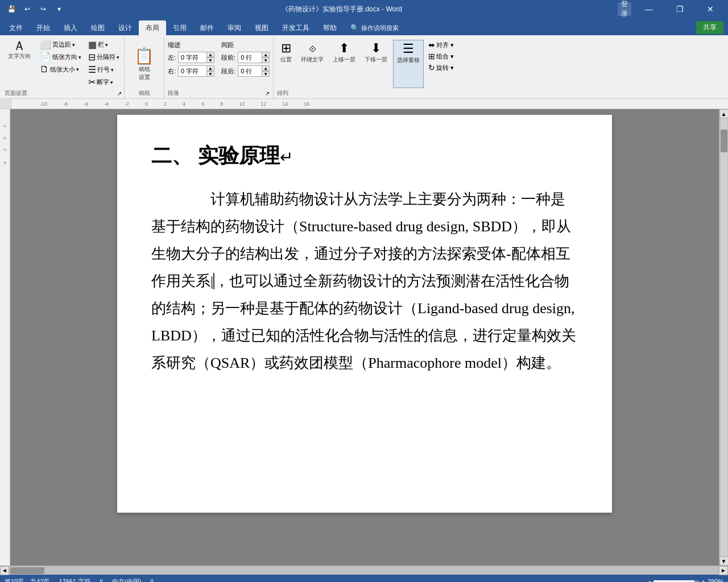  Describe the element at coordinates (364, 67) in the screenshot. I see `ribbon-content: Ａ 文字方向 ⬜ 页边距 ▾ 📄 纸张方向 ▾ 🗋 纸张大小` at that location.